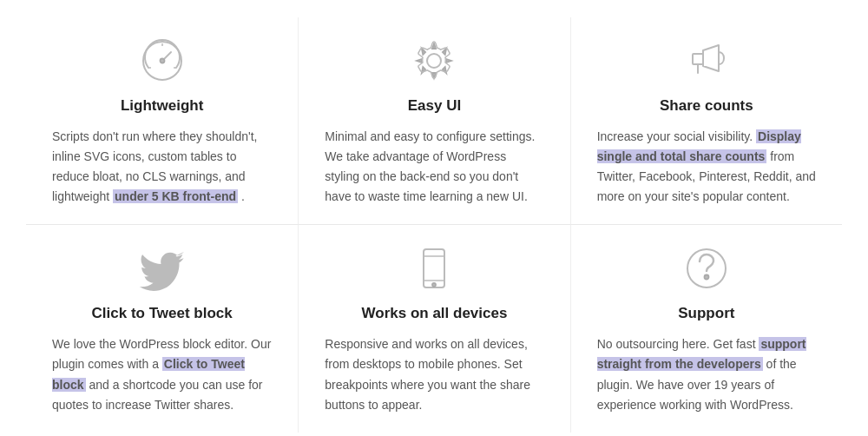  Describe the element at coordinates (707, 314) in the screenshot. I see `support-title: Support` at that location.